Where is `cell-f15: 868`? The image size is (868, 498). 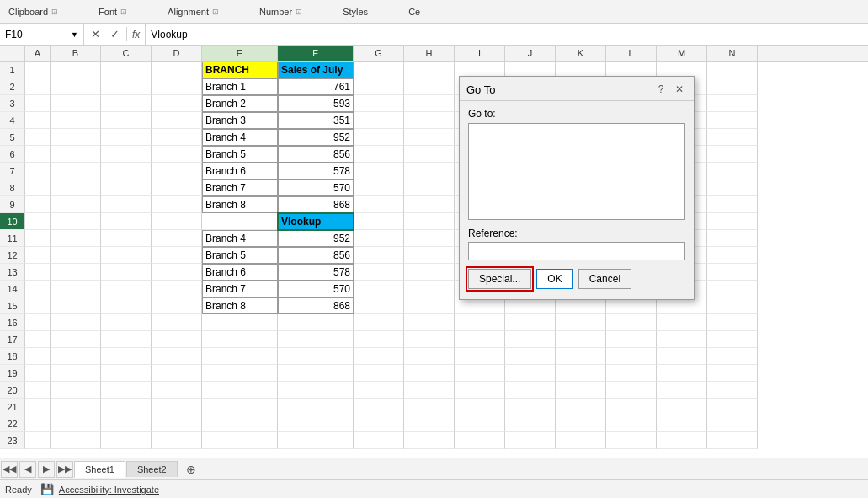
cell-f15: 868 is located at coordinates (316, 306).